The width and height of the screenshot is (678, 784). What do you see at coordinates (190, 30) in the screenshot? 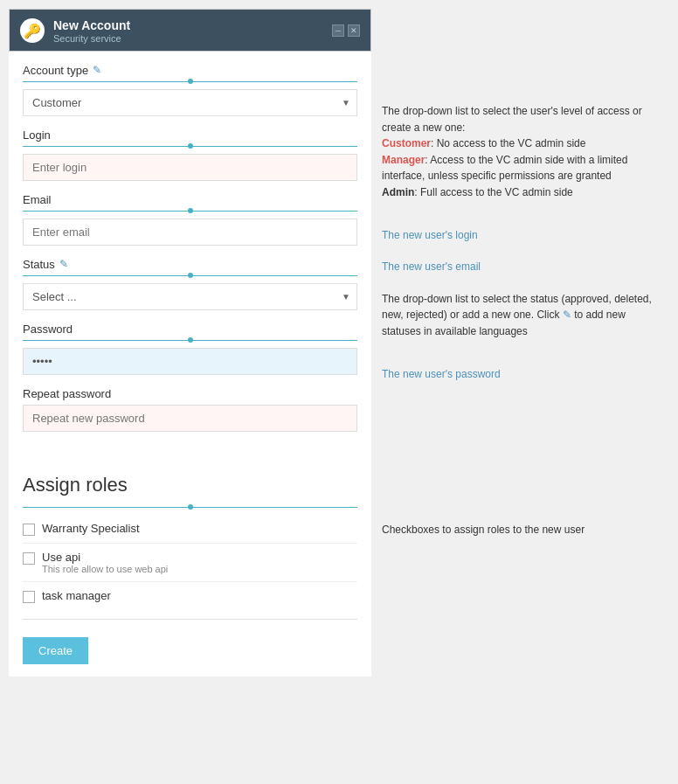
I see `window: 🔑 New Account Security service ─ ✕` at bounding box center [190, 30].